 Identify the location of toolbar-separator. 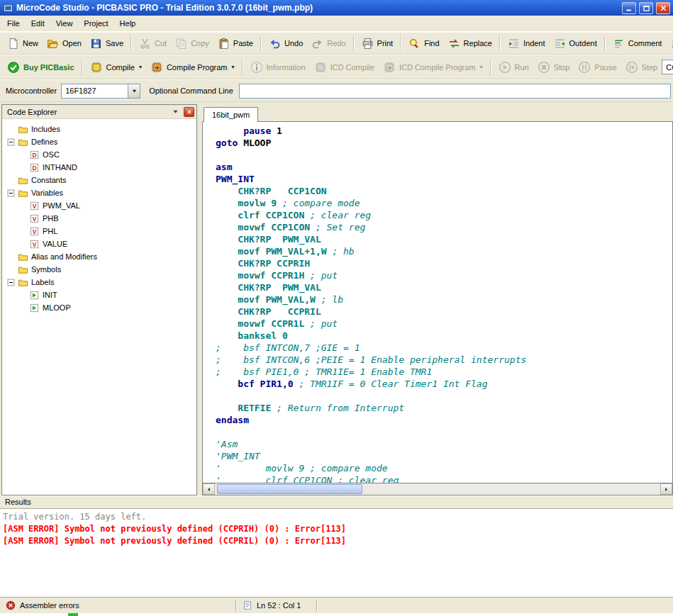
(500, 43).